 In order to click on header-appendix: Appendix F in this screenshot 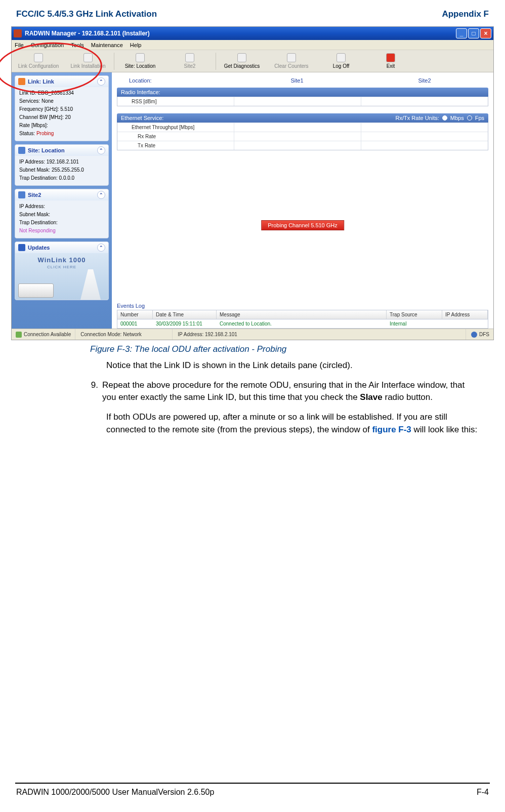, I will do `click(466, 14)`.